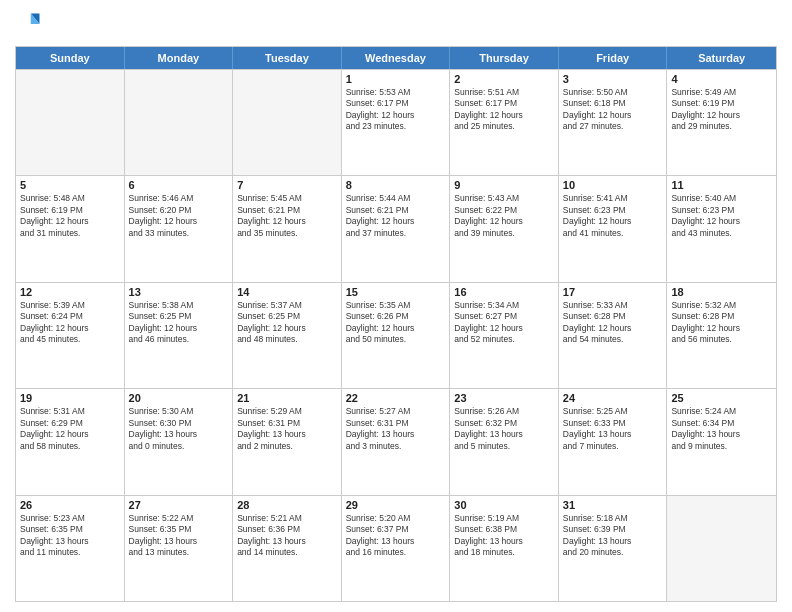  Describe the element at coordinates (504, 292) in the screenshot. I see `day-number: 16` at that location.